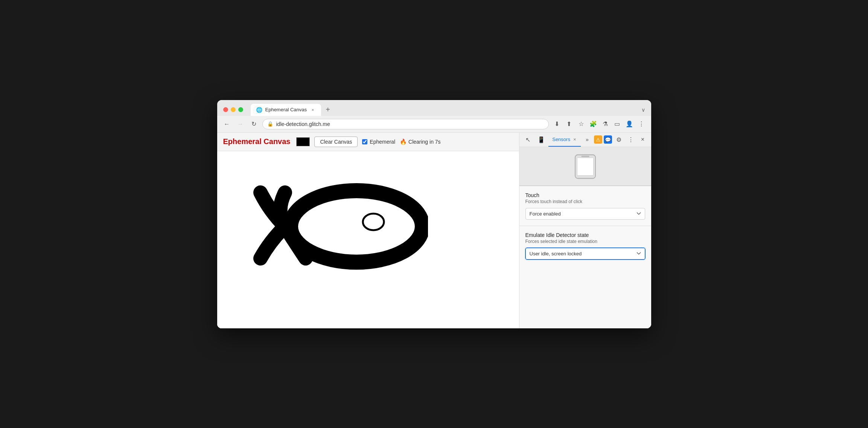  I want to click on touch-sensor-group: Touch Forces touch instead of click No o…, so click(585, 206).